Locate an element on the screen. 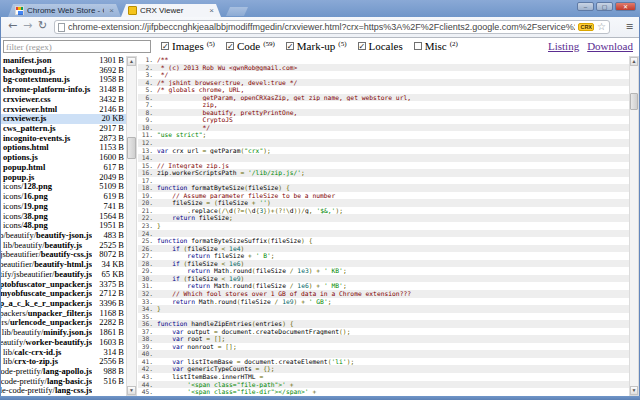 This screenshot has width=640, height=400. file-name: cws_pattern.js is located at coordinates (30, 128).